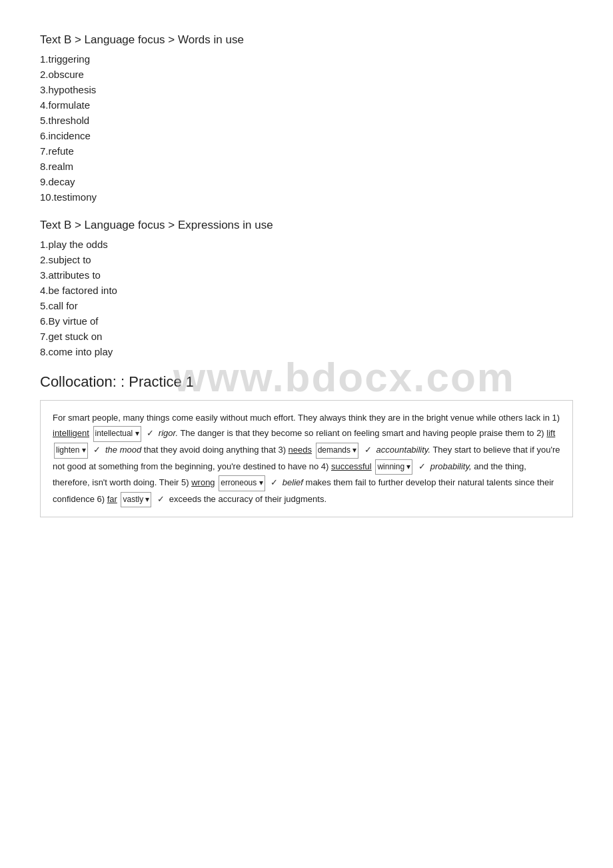  What do you see at coordinates (275, 483) in the screenshot?
I see `item5-checkmark: ✓` at bounding box center [275, 483].